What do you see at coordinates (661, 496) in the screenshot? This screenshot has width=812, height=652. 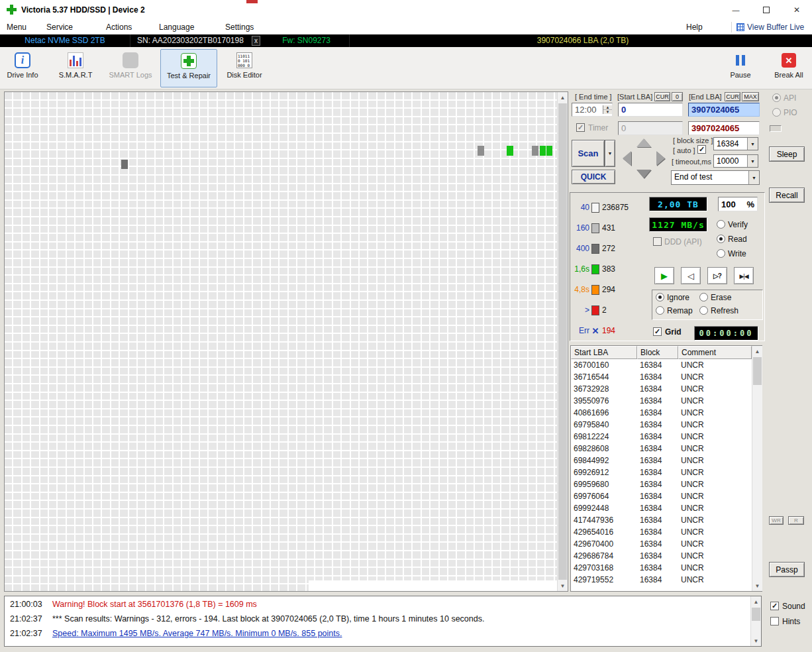 I see `table-row: 6997606416384UNCR` at bounding box center [661, 496].